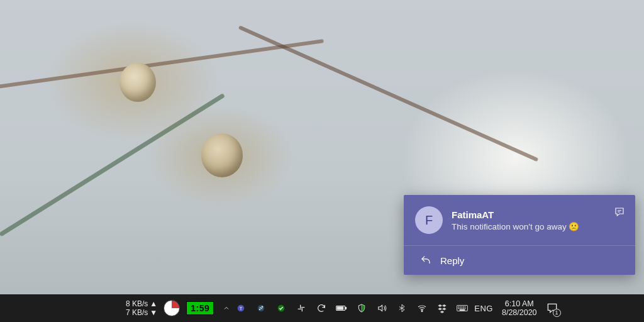 This screenshot has width=644, height=322. Describe the element at coordinates (462, 308) in the screenshot. I see `touch-keyboard-tray-icon` at that location.